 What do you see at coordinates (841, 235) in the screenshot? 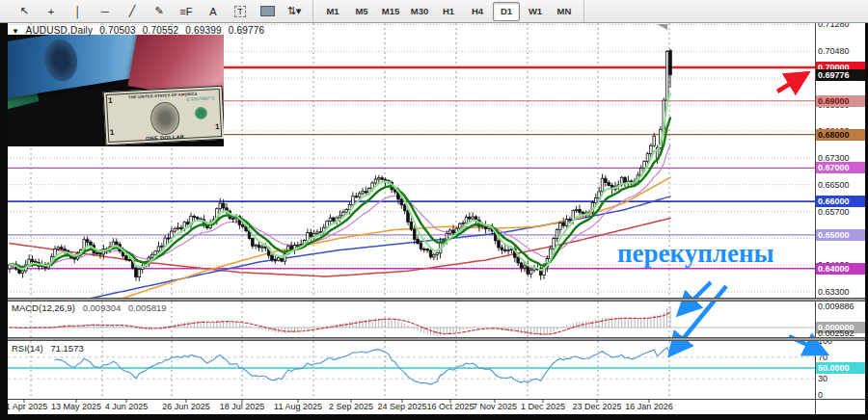
I see `level-price-badge: 0.65000` at bounding box center [841, 235].